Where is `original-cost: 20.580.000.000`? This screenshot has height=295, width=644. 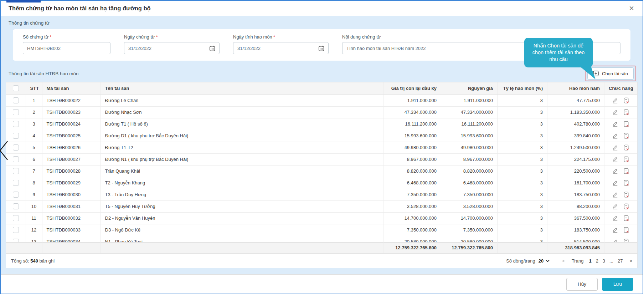
original-cost: 20.580.000.000 is located at coordinates (469, 239).